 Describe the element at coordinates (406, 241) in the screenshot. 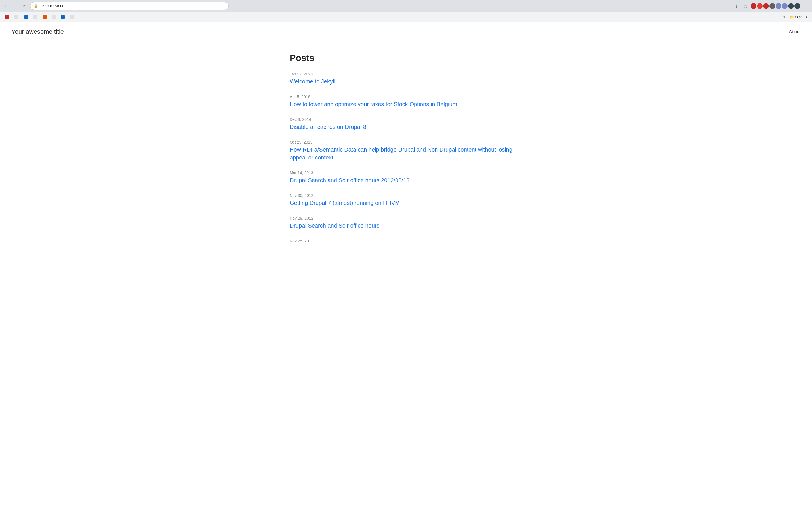

I see `post-date-last: Nov 25, 2012` at that location.